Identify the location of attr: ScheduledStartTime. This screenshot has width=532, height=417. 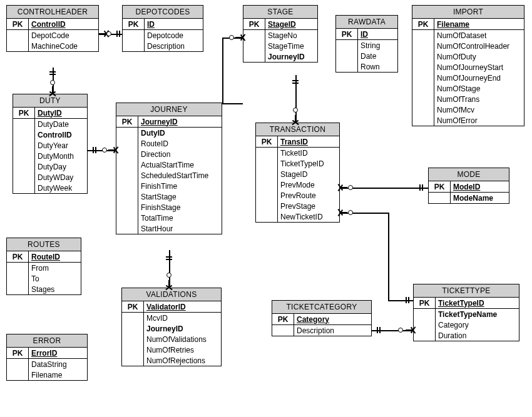
(180, 175).